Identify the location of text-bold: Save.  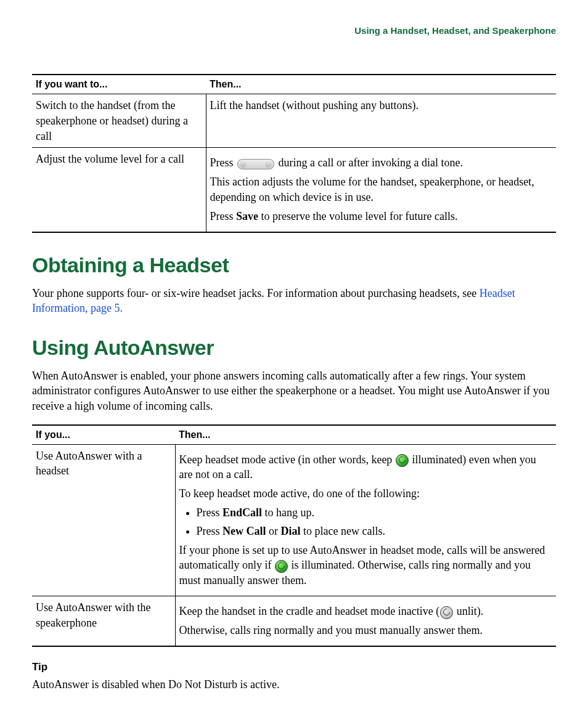
(247, 216).